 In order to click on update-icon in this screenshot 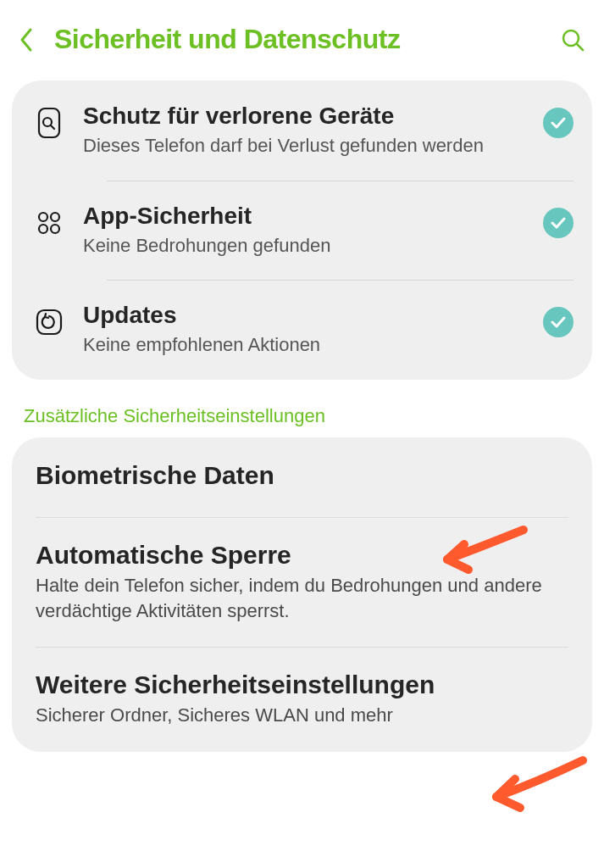, I will do `click(49, 322)`.